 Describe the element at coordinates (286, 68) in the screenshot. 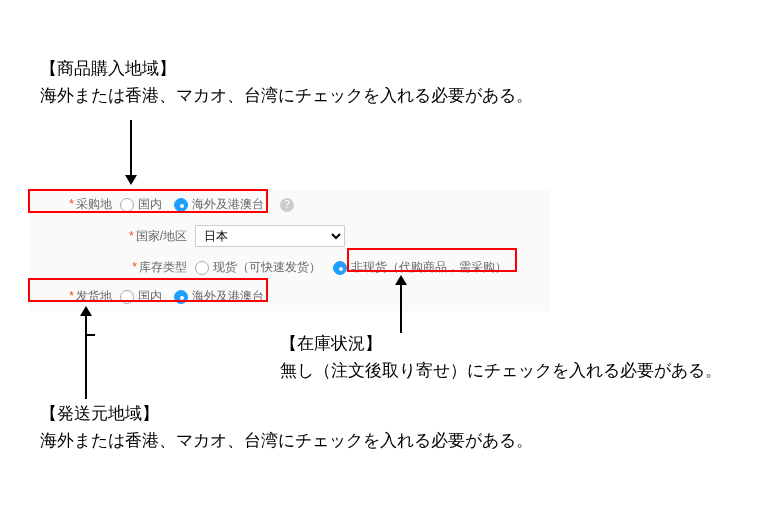

I see `annotation-title: 【商品購入地域】` at that location.